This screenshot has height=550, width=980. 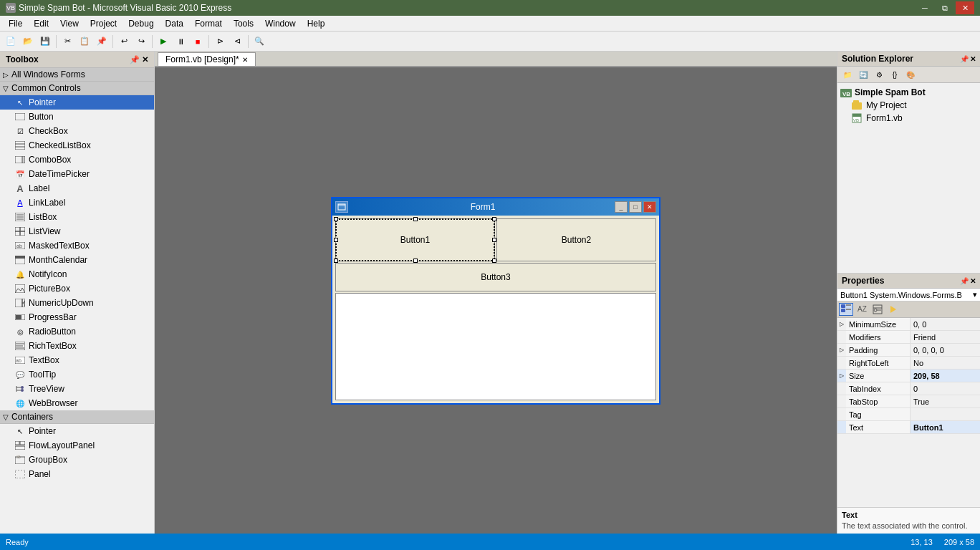 What do you see at coordinates (206, 59) in the screenshot?
I see `tab-form1-design: Form1.vb [Design]* ✕` at bounding box center [206, 59].